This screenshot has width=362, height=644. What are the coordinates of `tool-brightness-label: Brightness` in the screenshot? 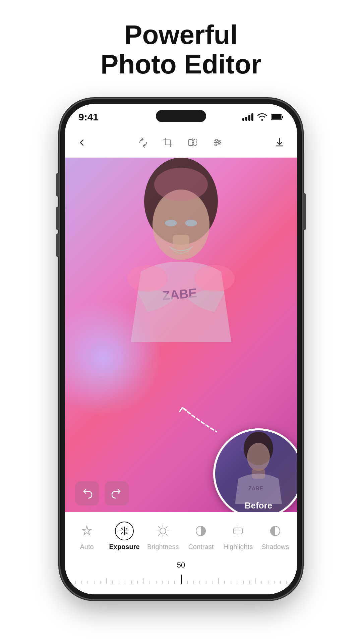 It's located at (163, 547).